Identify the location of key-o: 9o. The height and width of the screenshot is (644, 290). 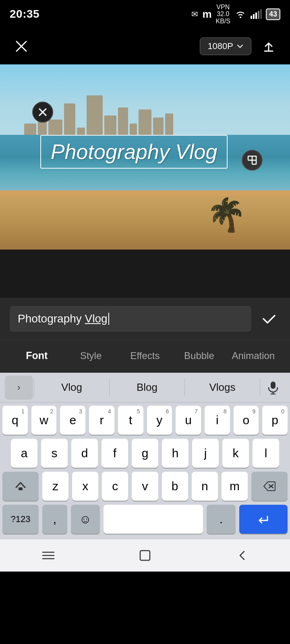
(246, 420).